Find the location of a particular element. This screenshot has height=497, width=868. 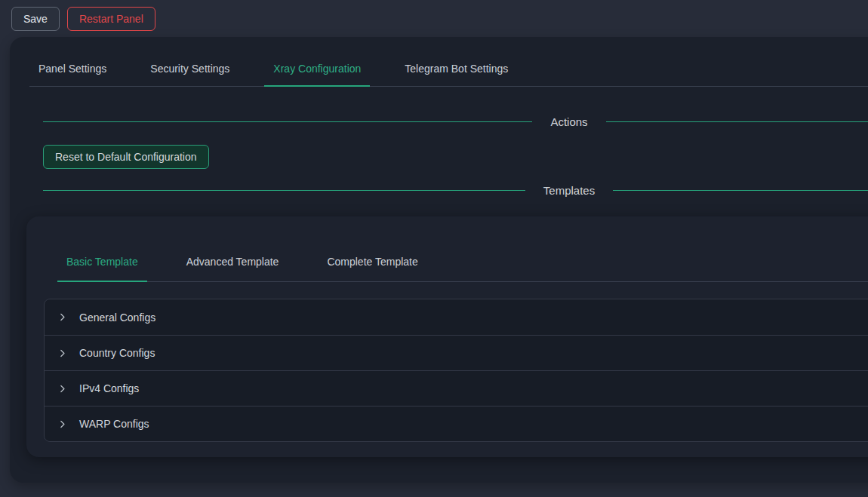

tab-telegram-bot-settings: Telegram Bot Settings is located at coordinates (456, 62).